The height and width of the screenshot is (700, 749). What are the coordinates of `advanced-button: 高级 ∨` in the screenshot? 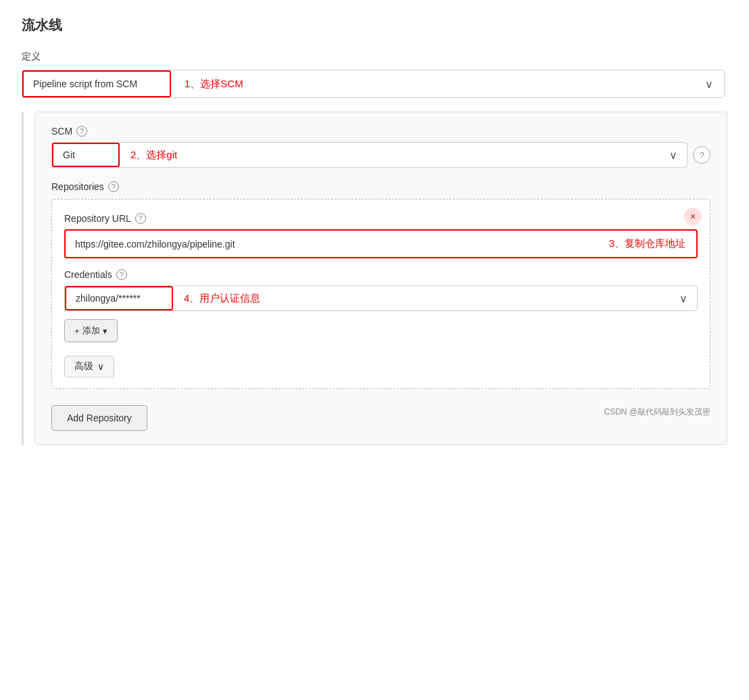 It's located at (89, 367).